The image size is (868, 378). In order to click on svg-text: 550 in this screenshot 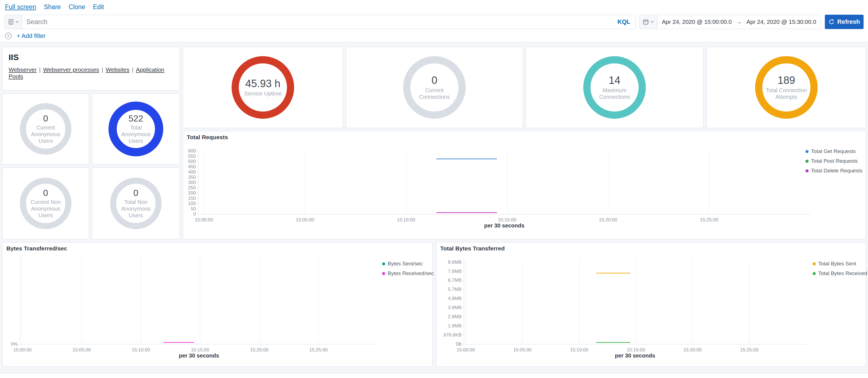, I will do `click(192, 156)`.